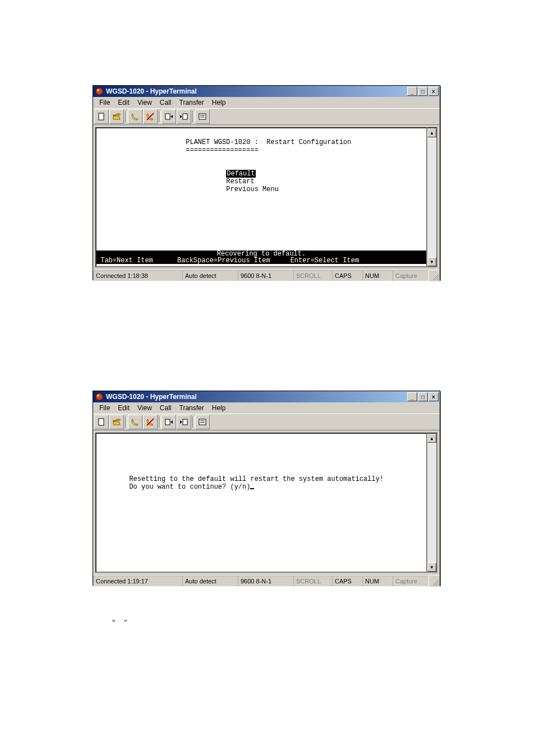 Image resolution: width=535 pixels, height=756 pixels. What do you see at coordinates (378, 581) in the screenshot?
I see `status-num: NUM` at bounding box center [378, 581].